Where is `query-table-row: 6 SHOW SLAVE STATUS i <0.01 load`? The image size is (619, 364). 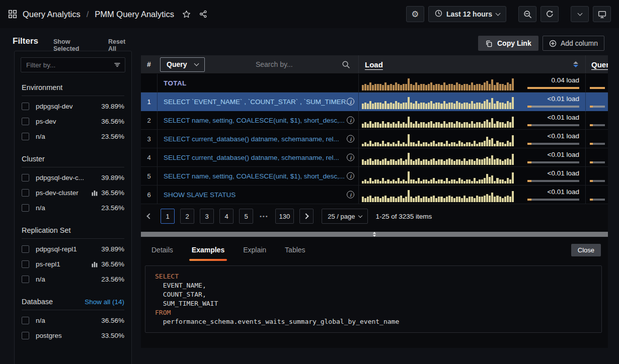
query-table-row: 6 SHOW SLAVE STATUS i <0.01 load is located at coordinates (374, 195).